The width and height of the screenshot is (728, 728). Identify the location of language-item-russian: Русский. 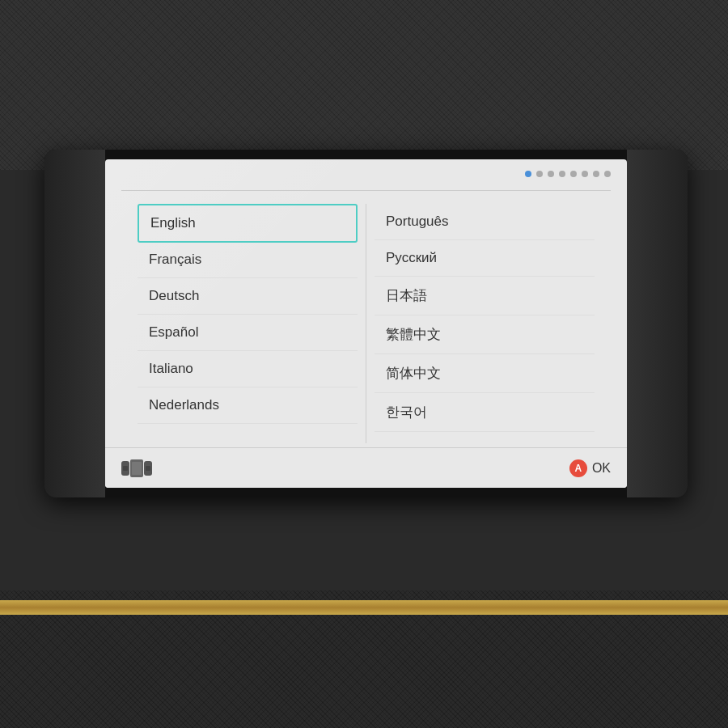
(485, 259).